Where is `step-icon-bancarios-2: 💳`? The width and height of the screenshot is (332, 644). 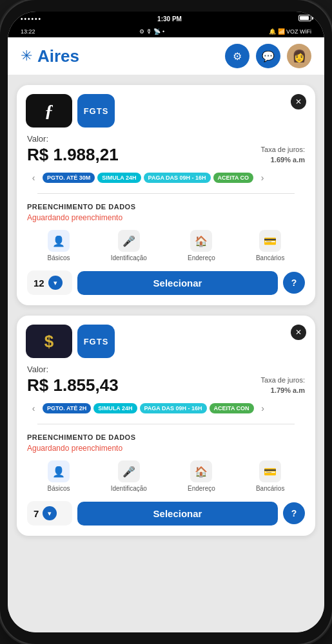
step-icon-bancarios-2: 💳 is located at coordinates (270, 471).